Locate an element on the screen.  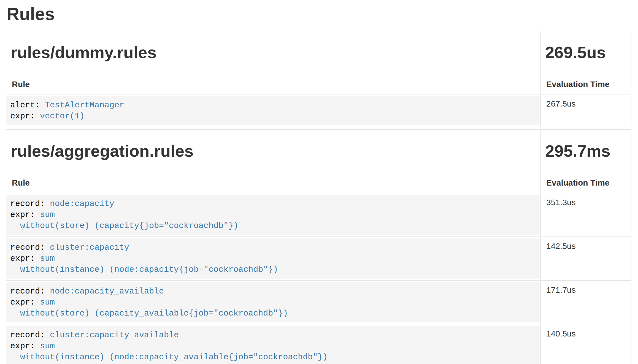
rule-line: expr: vector(1) is located at coordinates (273, 116).